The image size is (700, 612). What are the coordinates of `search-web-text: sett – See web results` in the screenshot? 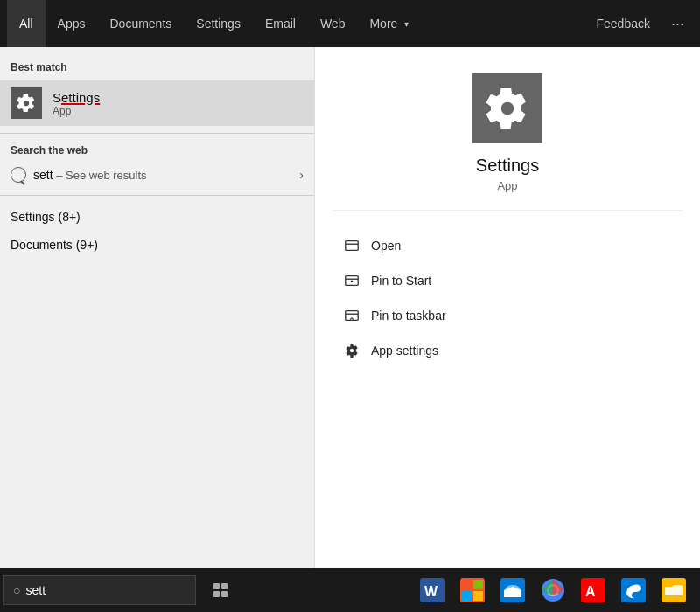 It's located at (166, 175).